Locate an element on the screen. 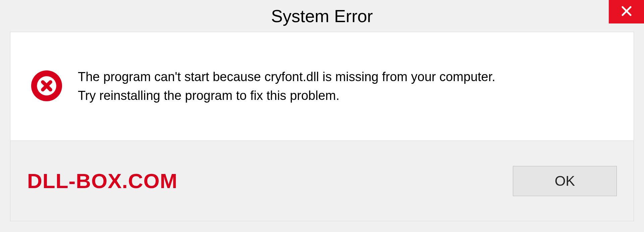  close-button is located at coordinates (627, 12).